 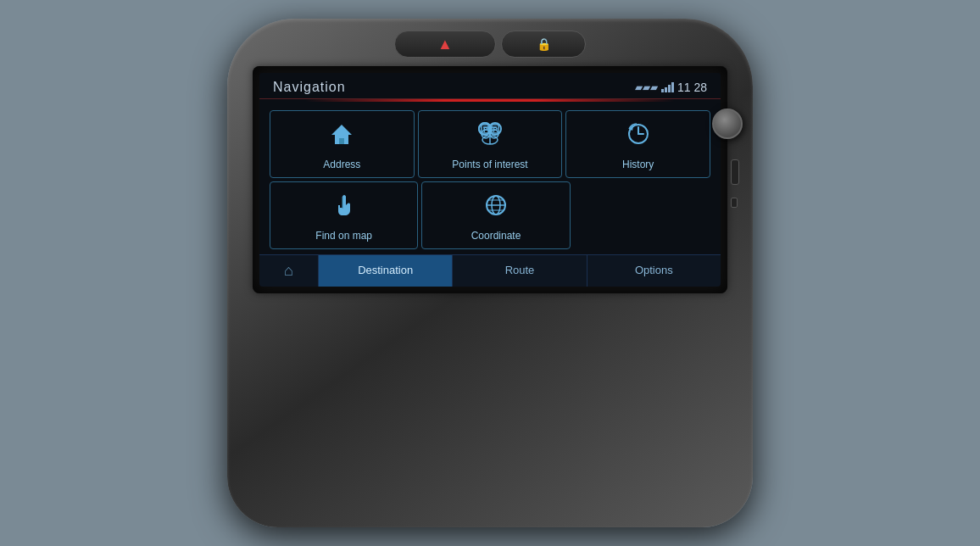 What do you see at coordinates (692, 87) in the screenshot?
I see `time-display: 11 28` at bounding box center [692, 87].